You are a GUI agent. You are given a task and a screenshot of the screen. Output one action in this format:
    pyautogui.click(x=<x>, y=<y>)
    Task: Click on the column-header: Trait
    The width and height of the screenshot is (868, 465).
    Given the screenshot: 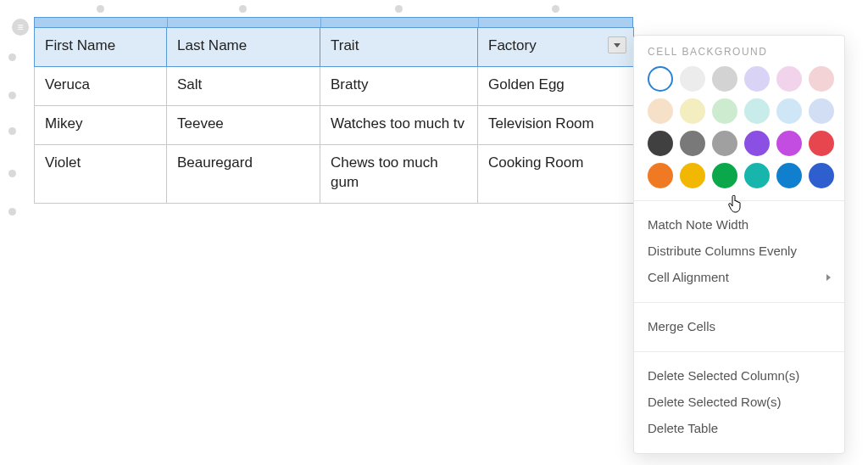 What is the action you would take?
    pyautogui.click(x=399, y=48)
    